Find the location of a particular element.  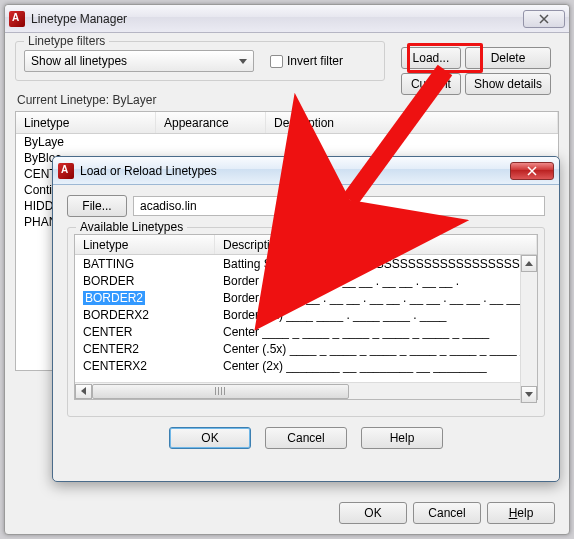

col-appearance: Appearance is located at coordinates (211, 122).